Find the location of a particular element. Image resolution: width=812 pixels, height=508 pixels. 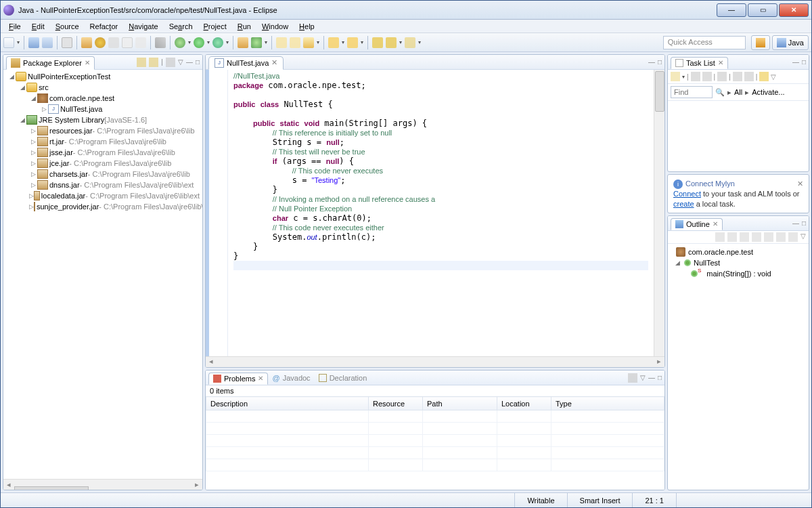

col-resource: Resource is located at coordinates (396, 404).